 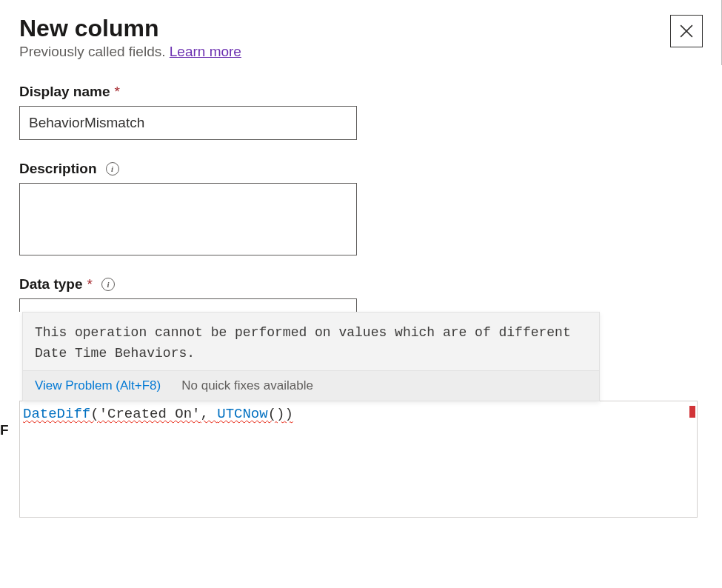 What do you see at coordinates (311, 341) in the screenshot?
I see `error-message: This operation cannot be performed on va…` at bounding box center [311, 341].